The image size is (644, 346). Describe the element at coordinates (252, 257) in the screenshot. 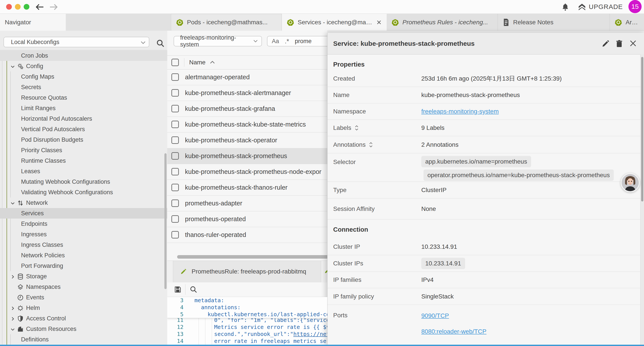

I see `horizontal-scrollbar` at that location.